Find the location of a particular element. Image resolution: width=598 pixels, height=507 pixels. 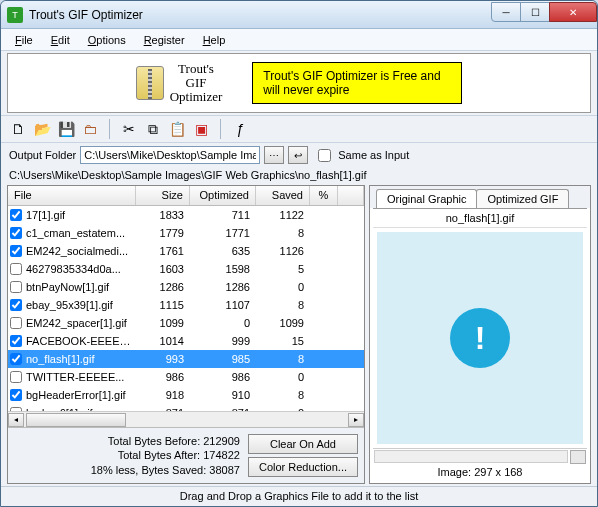

preview-scrollbar is located at coordinates (480, 456).